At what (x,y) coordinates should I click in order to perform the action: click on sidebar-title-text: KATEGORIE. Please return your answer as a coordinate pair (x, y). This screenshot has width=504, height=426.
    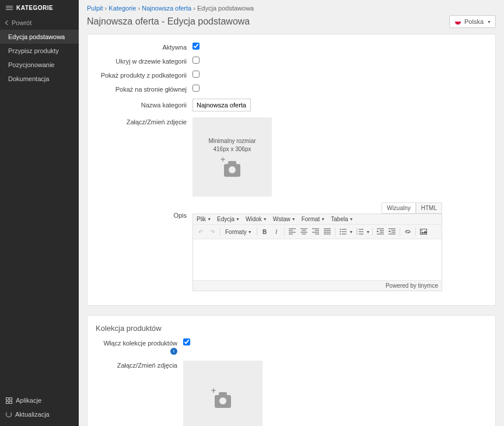
    Looking at the image, I should click on (35, 8).